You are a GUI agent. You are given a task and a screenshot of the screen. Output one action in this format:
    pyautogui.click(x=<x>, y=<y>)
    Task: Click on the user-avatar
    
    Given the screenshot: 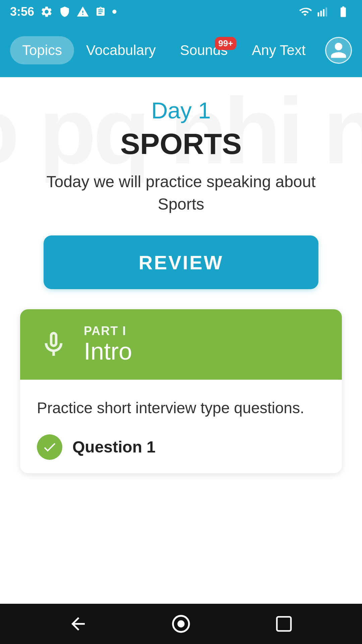 What is the action you would take?
    pyautogui.click(x=339, y=50)
    